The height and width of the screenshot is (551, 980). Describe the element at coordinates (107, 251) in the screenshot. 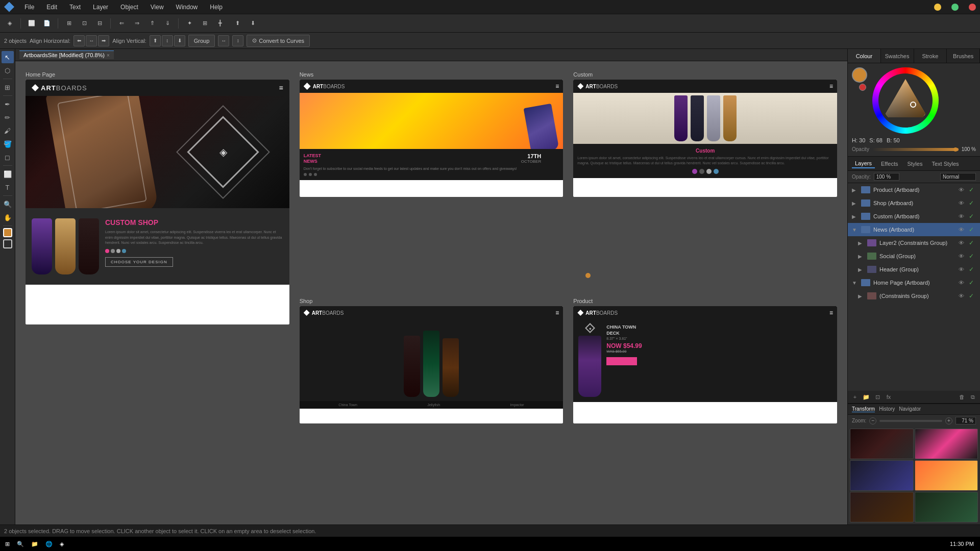

I see `dot-pink` at that location.